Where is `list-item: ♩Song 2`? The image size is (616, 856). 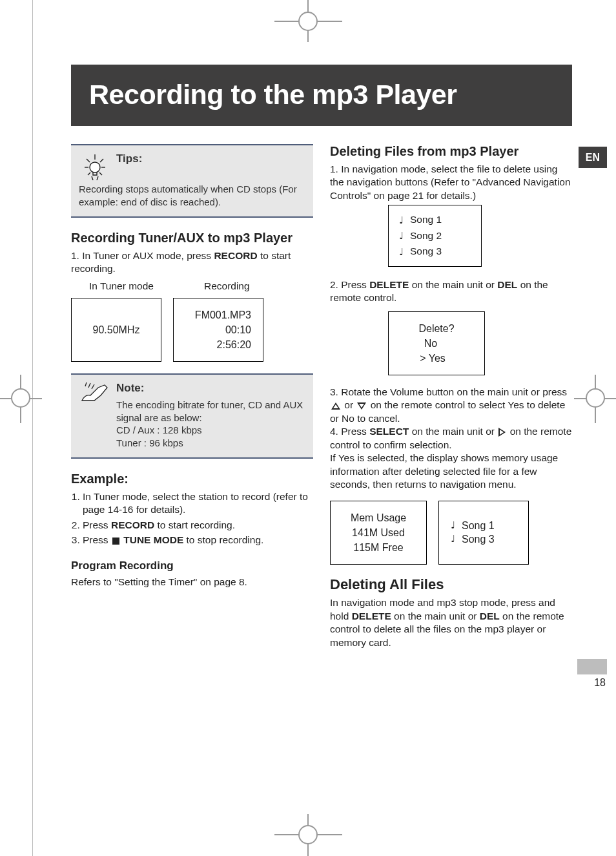
list-item: ♩Song 2 is located at coordinates (434, 236).